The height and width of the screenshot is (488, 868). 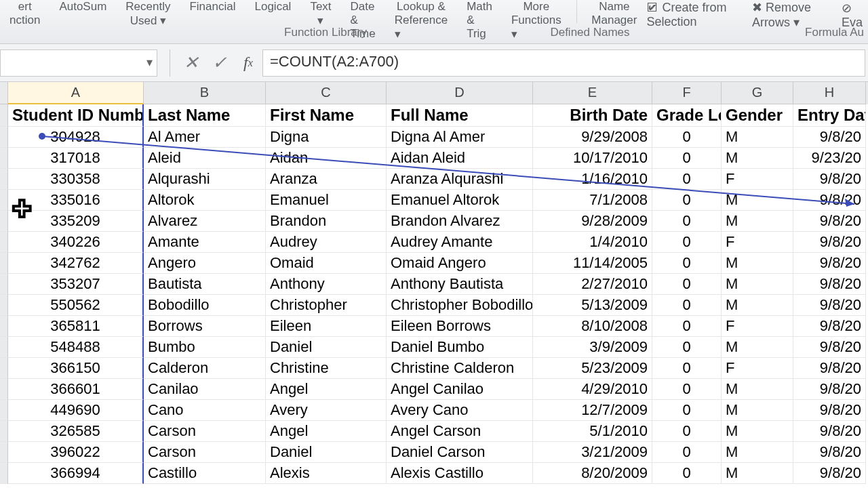 What do you see at coordinates (76, 347) in the screenshot?
I see `cell: 548488` at bounding box center [76, 347].